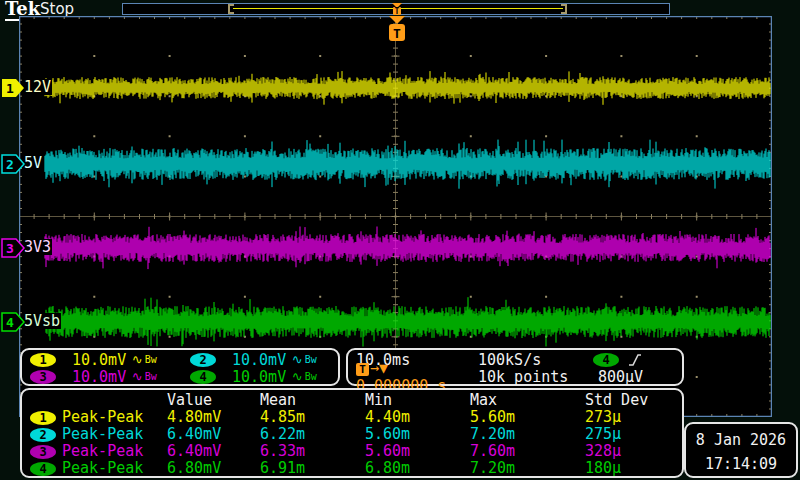 This screenshot has width=800, height=480. What do you see at coordinates (10, 322) in the screenshot?
I see `svg-text: 4` at bounding box center [10, 322].